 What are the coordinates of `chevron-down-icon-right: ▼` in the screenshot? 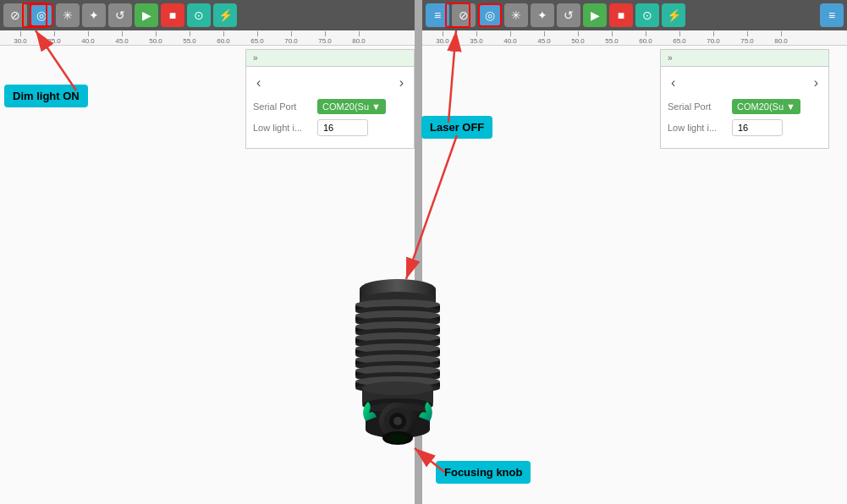 It's located at (790, 107).